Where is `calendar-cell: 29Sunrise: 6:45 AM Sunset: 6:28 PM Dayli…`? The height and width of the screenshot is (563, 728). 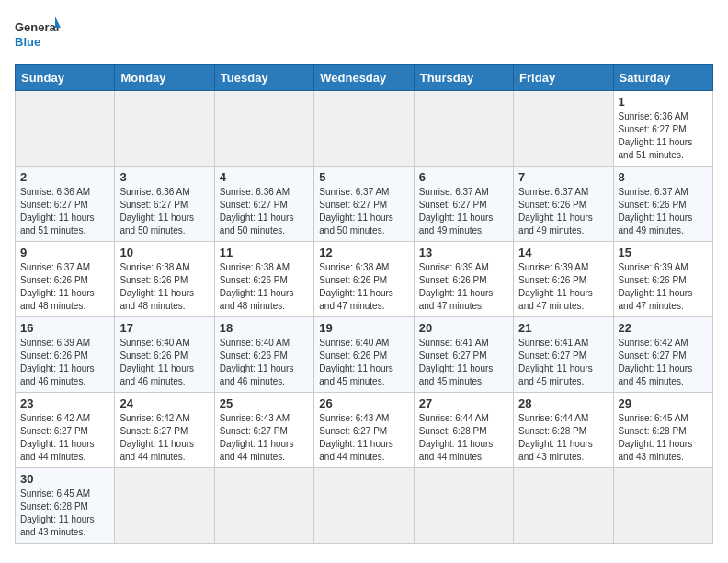 calendar-cell: 29Sunrise: 6:45 AM Sunset: 6:28 PM Dayli… is located at coordinates (663, 431).